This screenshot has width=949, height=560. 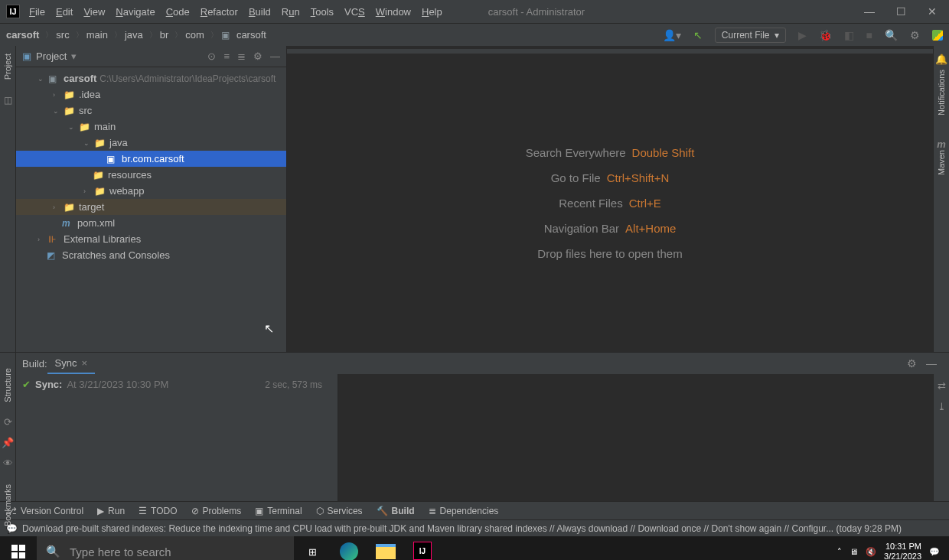 What do you see at coordinates (152, 127) in the screenshot?
I see `tree-item-main: ⌄ 📁 main` at bounding box center [152, 127].